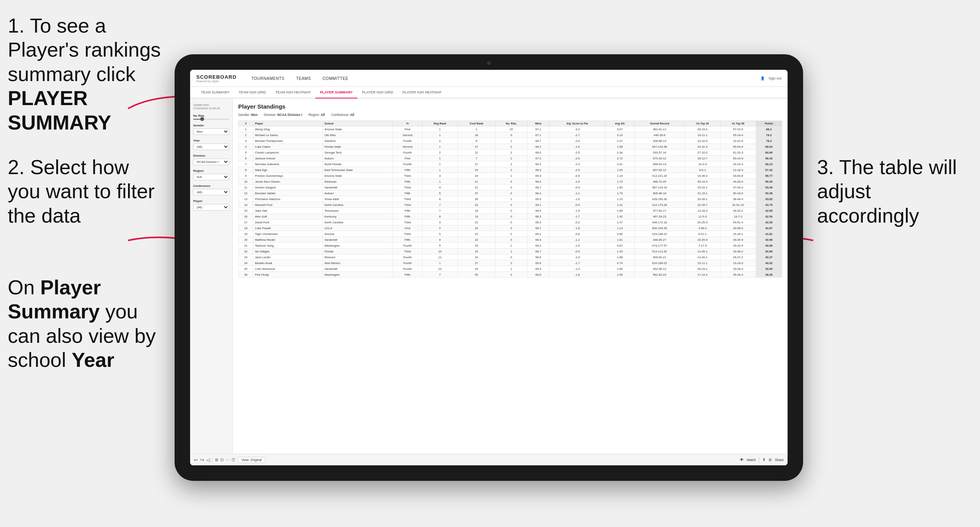 This screenshot has height=527, width=980. What do you see at coordinates (511, 211) in the screenshot?
I see `table-row: 15Jake HallTennesseeFifth718068.5-1.51.6…` at bounding box center [511, 211].